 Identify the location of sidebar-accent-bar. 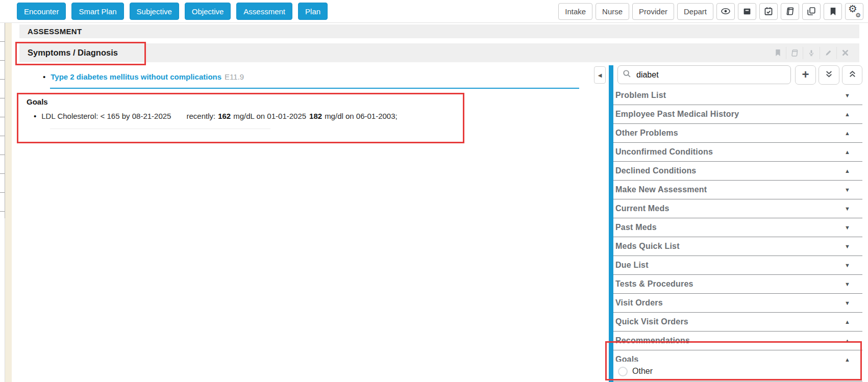
(611, 223).